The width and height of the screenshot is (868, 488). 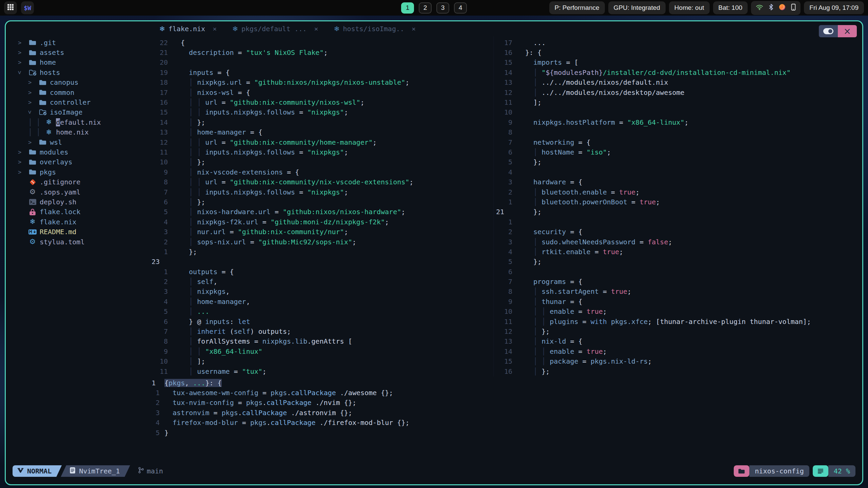 What do you see at coordinates (321, 52) in the screenshot?
I see `code-line: 21 description = "tux's NixOS Flake";` at bounding box center [321, 52].